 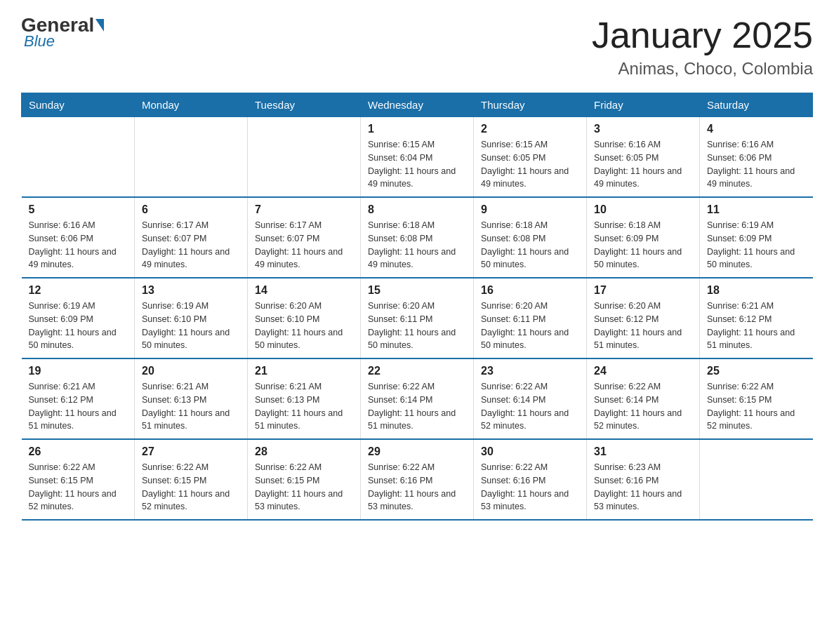 What do you see at coordinates (63, 32) in the screenshot?
I see `logo: General Blue` at bounding box center [63, 32].